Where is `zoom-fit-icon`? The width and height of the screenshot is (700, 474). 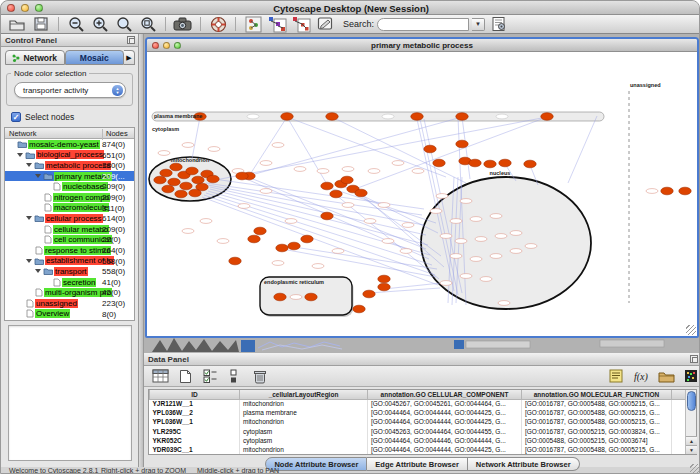
zoom-fit-icon is located at coordinates (124, 24).